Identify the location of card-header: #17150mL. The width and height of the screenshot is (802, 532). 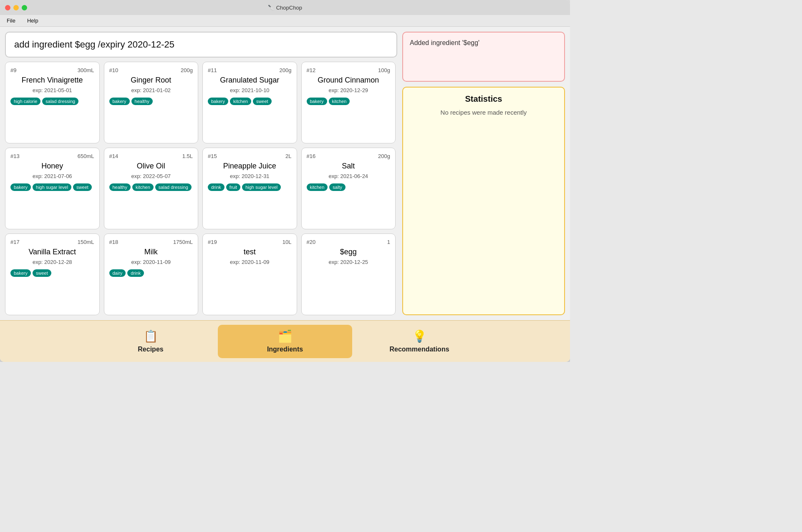
(53, 242).